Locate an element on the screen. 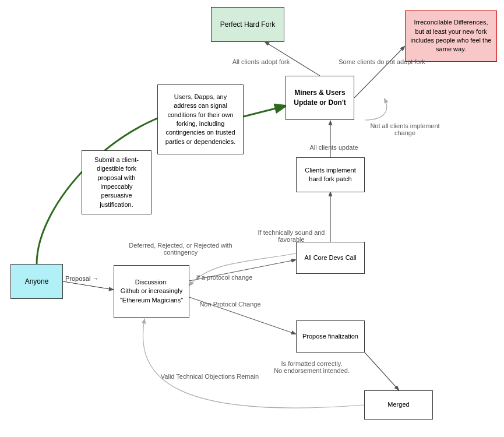  valid-technical-label: Valid Technical Objections Remain is located at coordinates (210, 376).